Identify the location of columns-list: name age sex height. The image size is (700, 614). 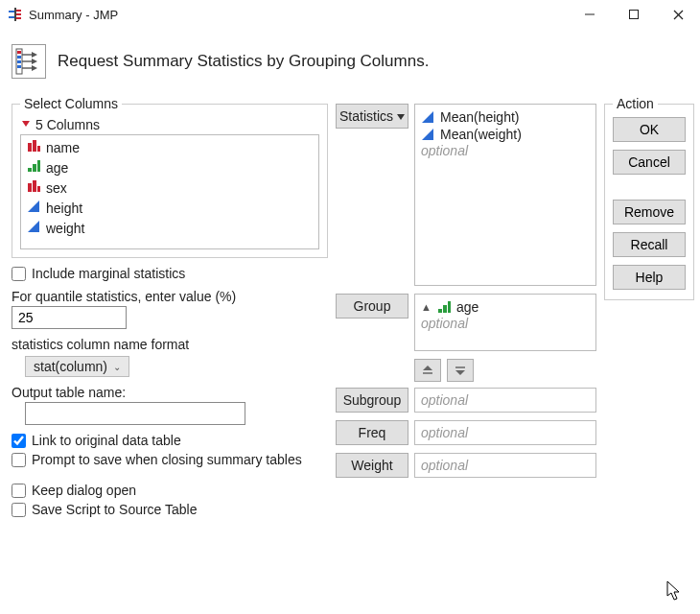
(170, 192).